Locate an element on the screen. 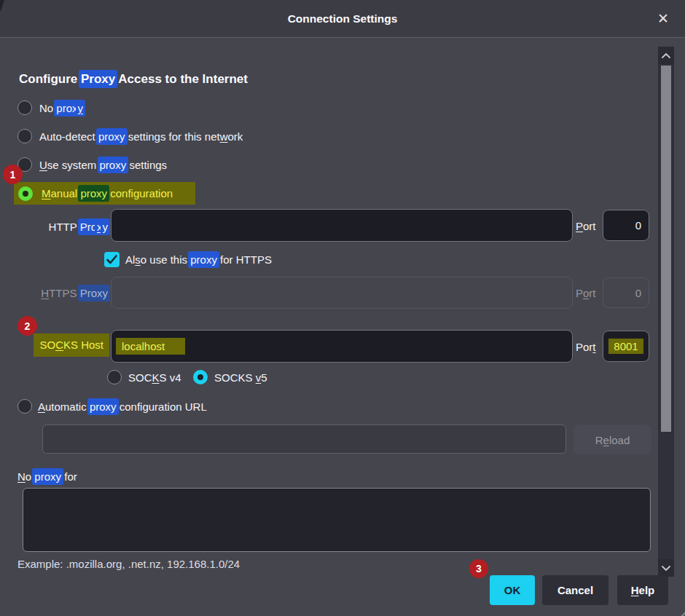 This screenshot has height=616, width=685. radio-auto-detect-label: Auto-detect proxy settings for this netw… is located at coordinates (141, 137).